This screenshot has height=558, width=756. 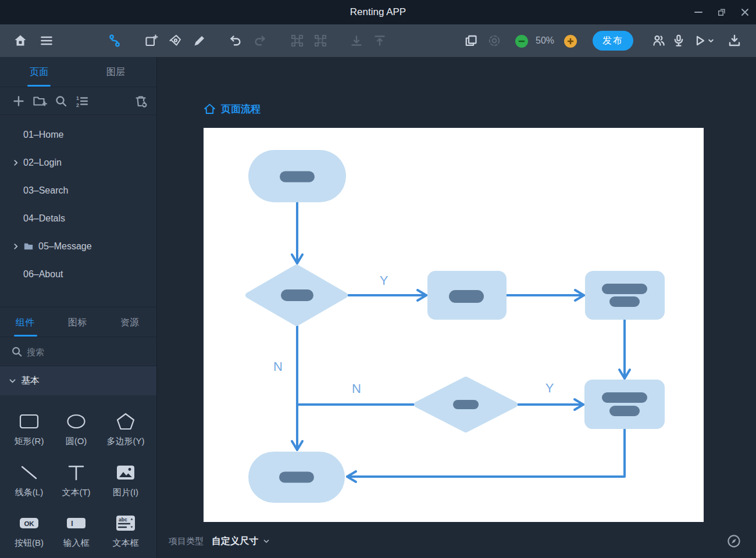 I want to click on svg-text: 2, so click(x=78, y=105).